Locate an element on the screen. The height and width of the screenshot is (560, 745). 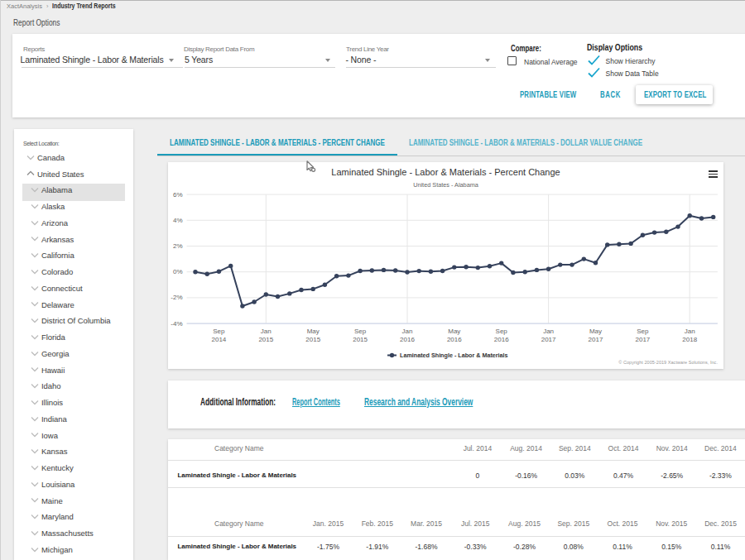
svg-text: 2018 is located at coordinates (690, 339).